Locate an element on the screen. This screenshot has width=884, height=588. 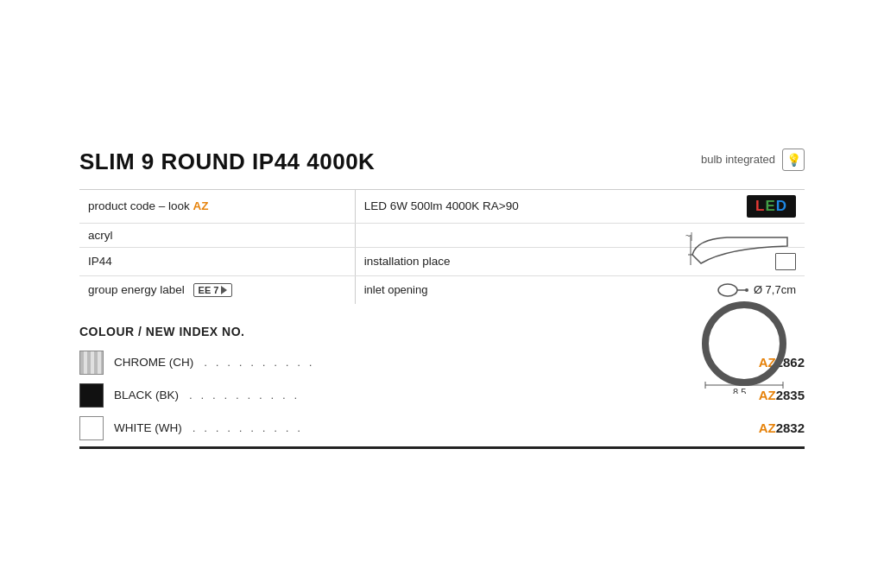
black-dots: . . . . . . . . . . is located at coordinates (469, 395).